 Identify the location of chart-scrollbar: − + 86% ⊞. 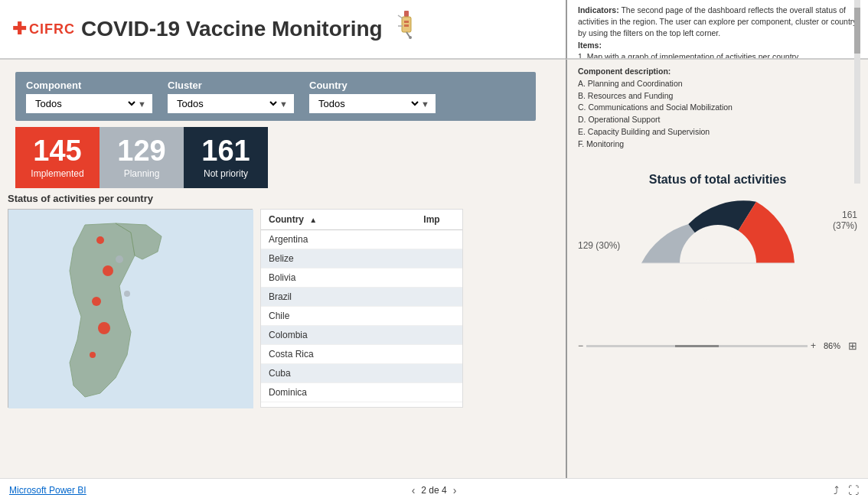
(718, 346).